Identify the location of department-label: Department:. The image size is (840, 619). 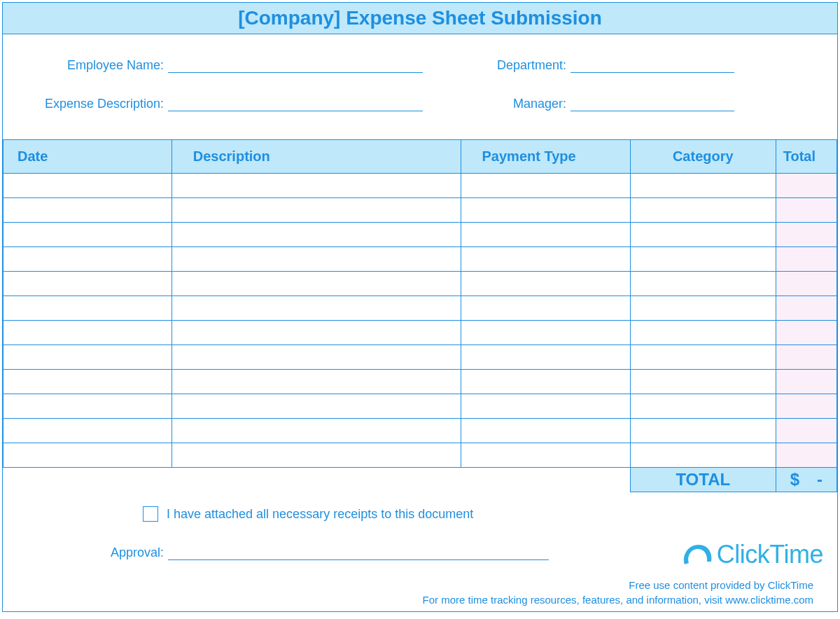
(516, 66).